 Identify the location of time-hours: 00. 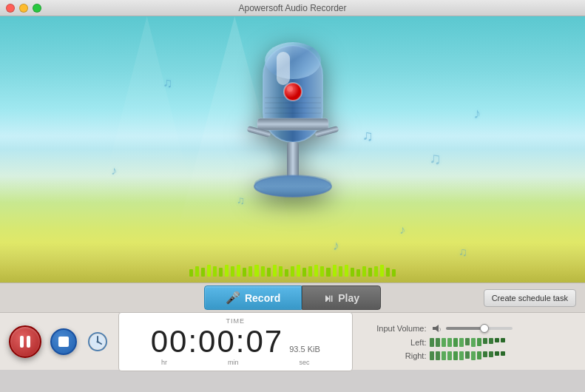
(170, 342).